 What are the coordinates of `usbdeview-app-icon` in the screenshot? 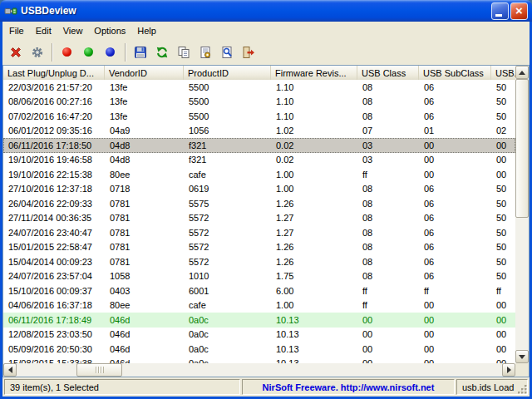 It's located at (11, 11).